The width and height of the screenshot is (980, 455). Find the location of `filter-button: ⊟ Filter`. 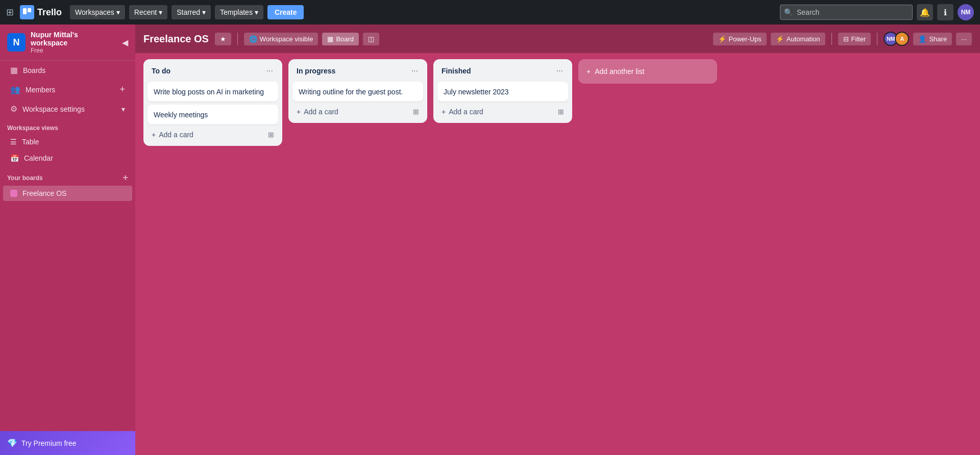

filter-button: ⊟ Filter is located at coordinates (854, 39).